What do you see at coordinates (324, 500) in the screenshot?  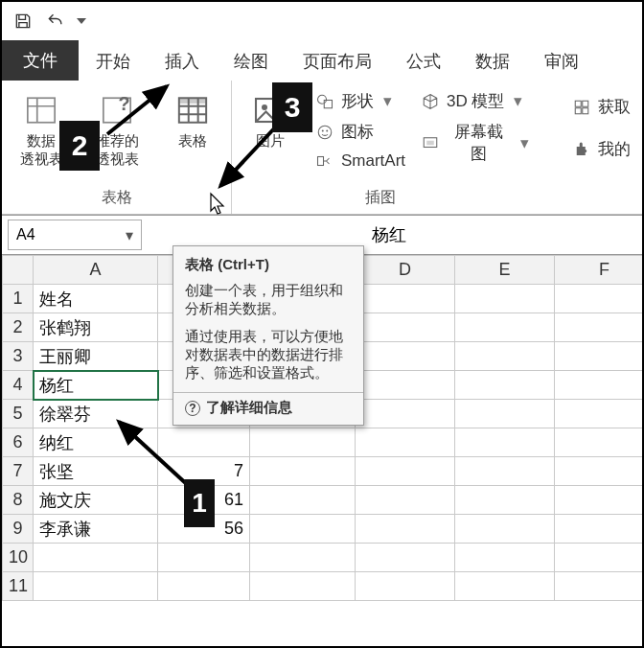 I see `table-row: 8施文庆61` at bounding box center [324, 500].